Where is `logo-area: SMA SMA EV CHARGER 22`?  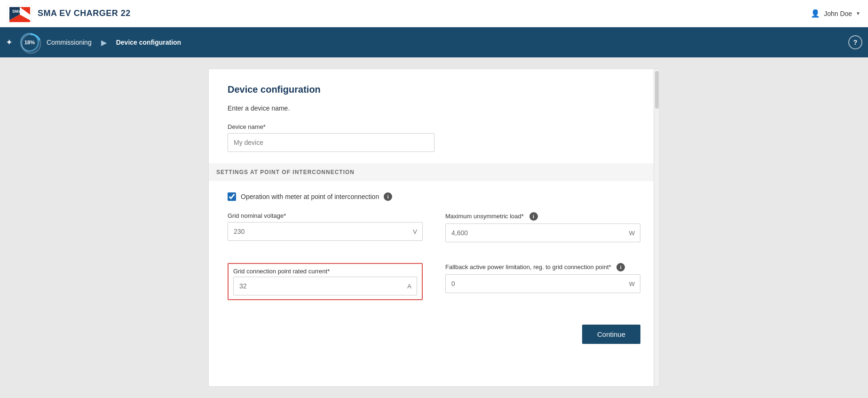
logo-area: SMA SMA EV CHARGER 22 is located at coordinates (69, 14).